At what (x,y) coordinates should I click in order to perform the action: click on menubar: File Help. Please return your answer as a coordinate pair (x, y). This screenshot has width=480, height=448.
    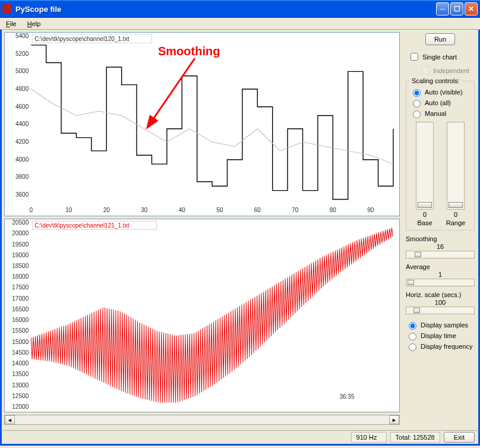
    Looking at the image, I should click on (240, 24).